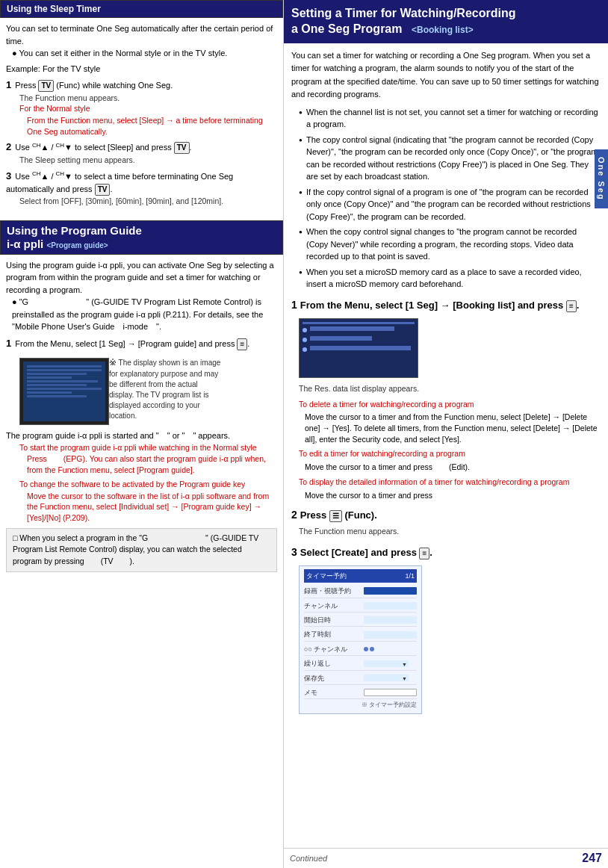 This screenshot has height=868, width=608. What do you see at coordinates (64, 382) in the screenshot?
I see `screen-lines` at bounding box center [64, 382].